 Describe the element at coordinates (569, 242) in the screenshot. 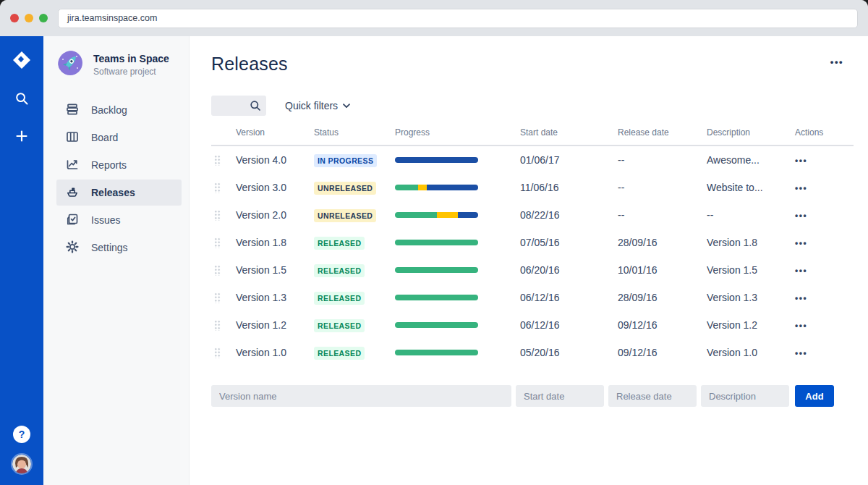

I see `start-date-cell: 07/05/16` at that location.